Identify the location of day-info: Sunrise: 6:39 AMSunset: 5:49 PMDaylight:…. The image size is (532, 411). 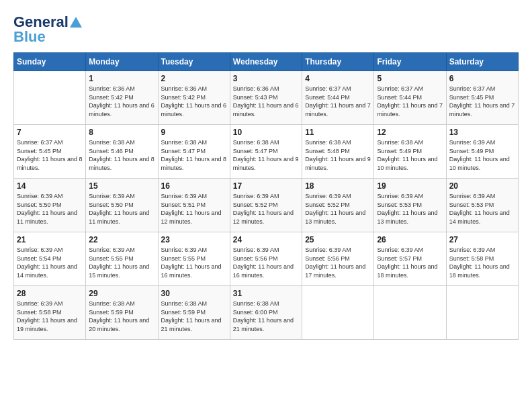
(482, 155).